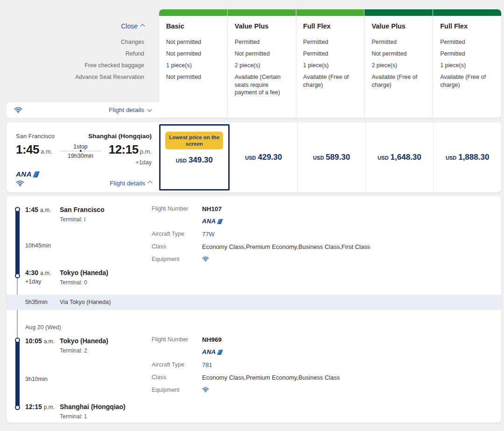  What do you see at coordinates (193, 77) in the screenshot?
I see `fare-value-seat: Not permitted` at bounding box center [193, 77].